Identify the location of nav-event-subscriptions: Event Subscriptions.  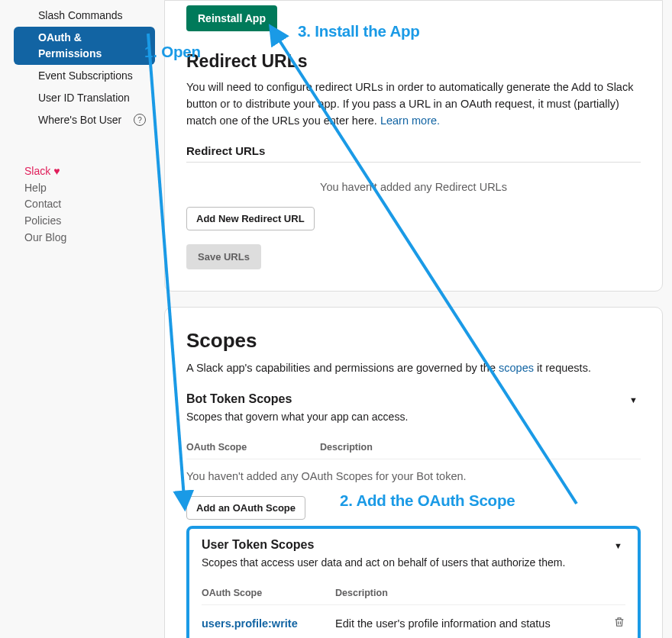
(84, 76).